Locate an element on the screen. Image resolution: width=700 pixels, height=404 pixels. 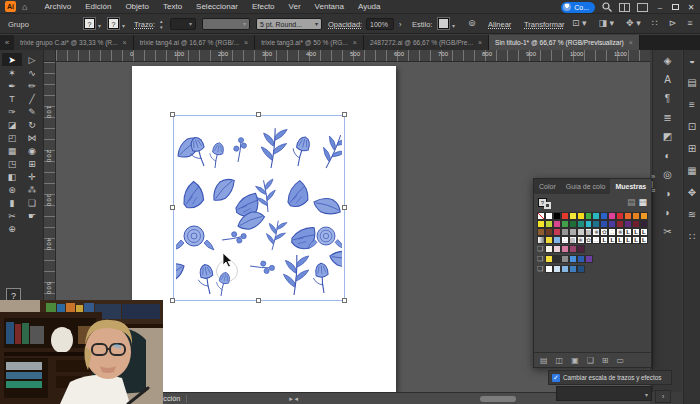
blend-tool: ⊛ is located at coordinates (12, 190).